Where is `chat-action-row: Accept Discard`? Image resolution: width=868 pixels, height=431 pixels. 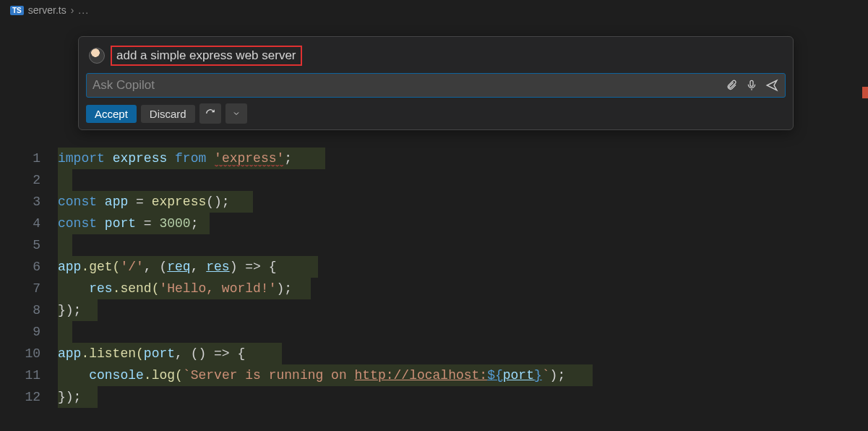
chat-action-row: Accept Discard is located at coordinates (436, 111).